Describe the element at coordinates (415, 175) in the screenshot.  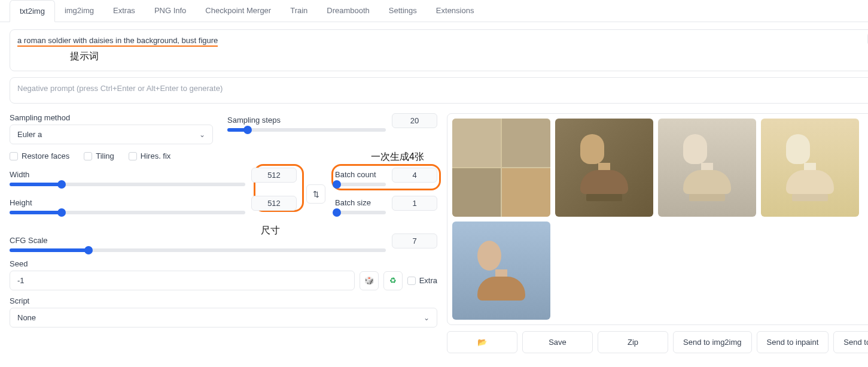
I see `batch-count-value: 4` at that location.